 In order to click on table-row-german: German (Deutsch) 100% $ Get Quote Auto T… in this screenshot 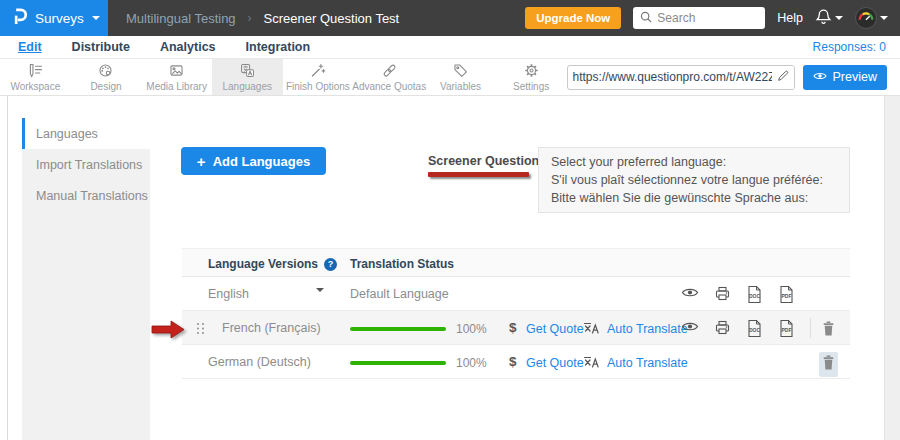, I will do `click(516, 362)`.